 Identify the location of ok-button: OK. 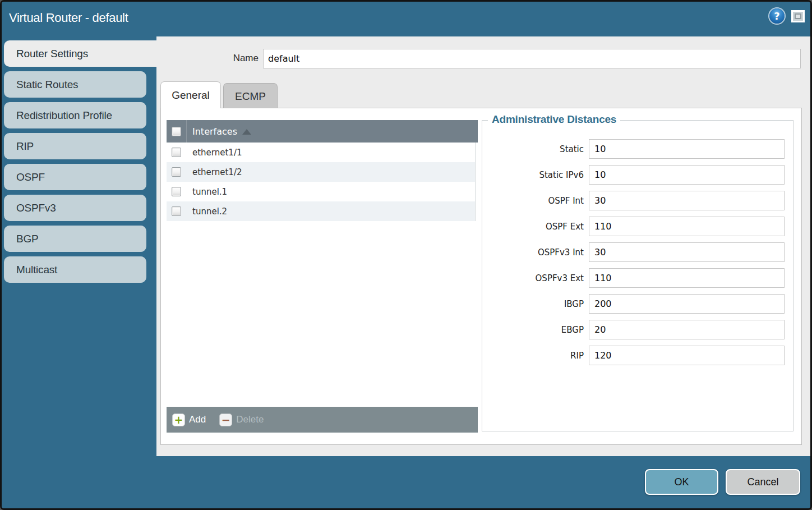
(682, 482).